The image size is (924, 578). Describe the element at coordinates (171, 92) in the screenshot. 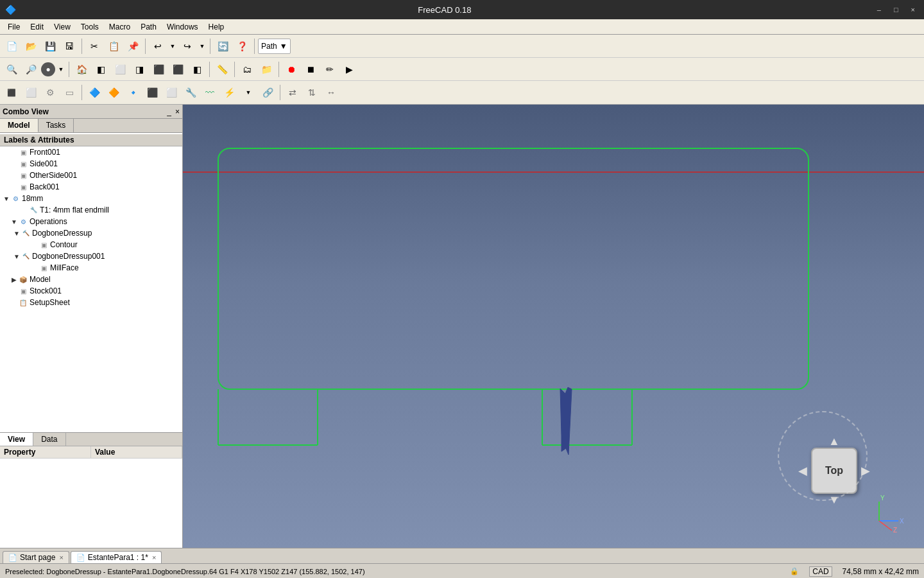

I see `path-op5: ⬜` at that location.